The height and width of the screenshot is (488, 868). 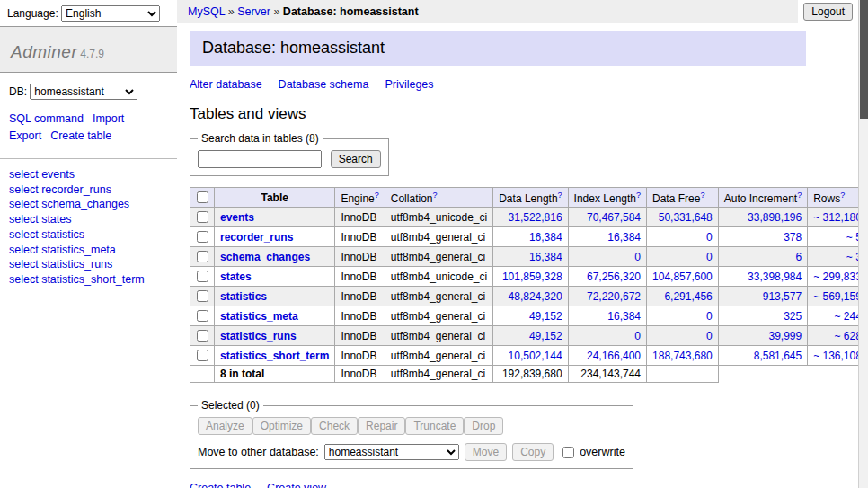 What do you see at coordinates (775, 277) in the screenshot?
I see `auto-increment-link: 33,398,984` at bounding box center [775, 277].